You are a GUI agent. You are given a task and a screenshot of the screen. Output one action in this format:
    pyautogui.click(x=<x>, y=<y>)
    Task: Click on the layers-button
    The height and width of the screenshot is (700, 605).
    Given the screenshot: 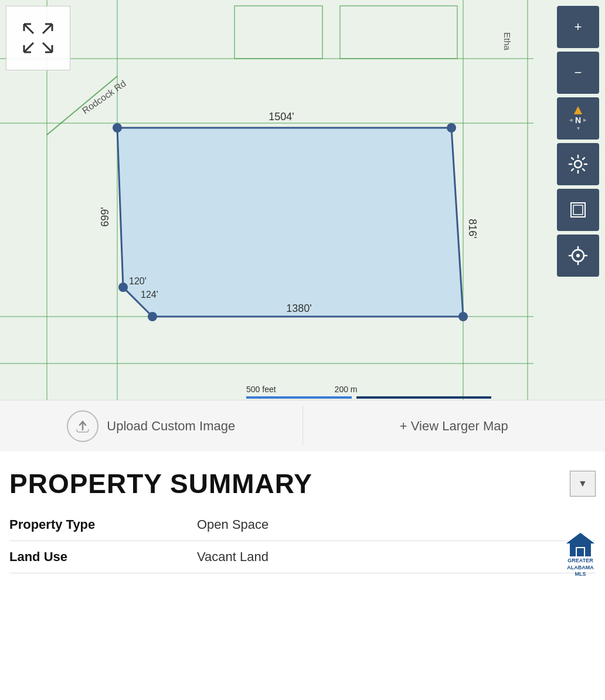 What is the action you would take?
    pyautogui.click(x=578, y=210)
    